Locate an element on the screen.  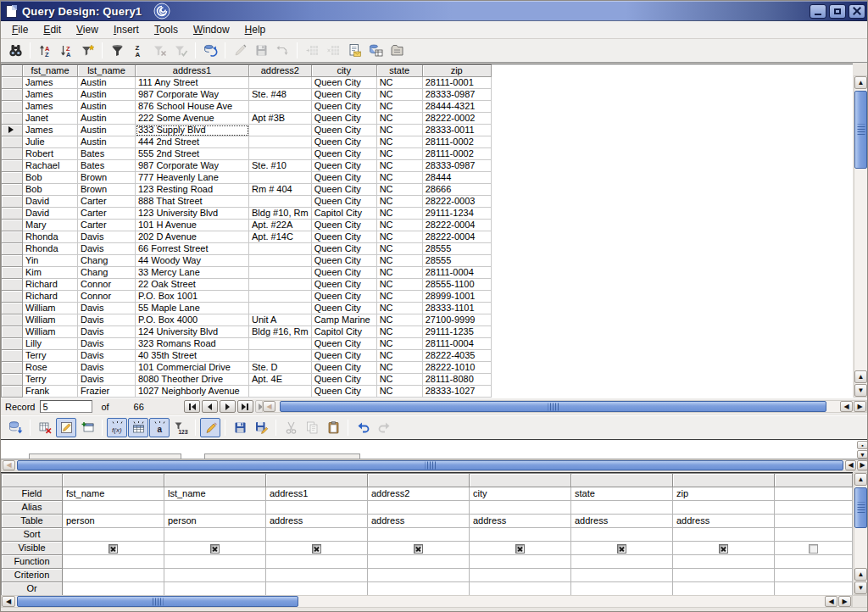
column-header-lst_name: lst_name is located at coordinates (107, 71).